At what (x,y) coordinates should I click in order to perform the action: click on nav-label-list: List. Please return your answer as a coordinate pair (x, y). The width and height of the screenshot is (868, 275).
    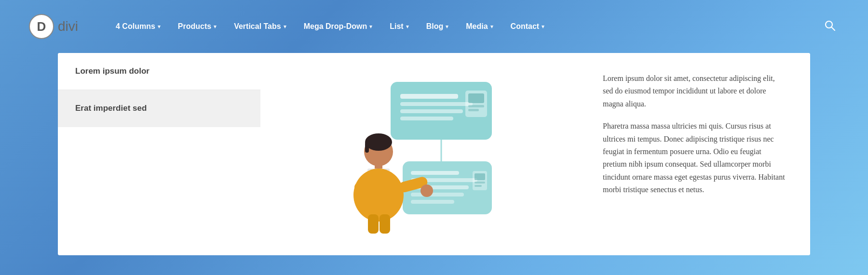
    Looking at the image, I should click on (396, 26).